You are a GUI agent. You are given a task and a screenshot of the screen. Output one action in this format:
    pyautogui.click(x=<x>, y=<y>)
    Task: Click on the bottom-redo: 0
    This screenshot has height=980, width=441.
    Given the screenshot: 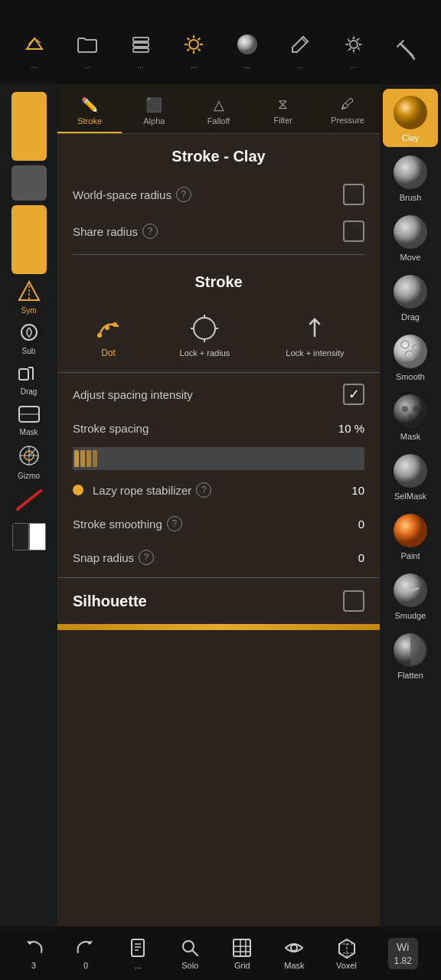 What is the action you would take?
    pyautogui.click(x=86, y=954)
    